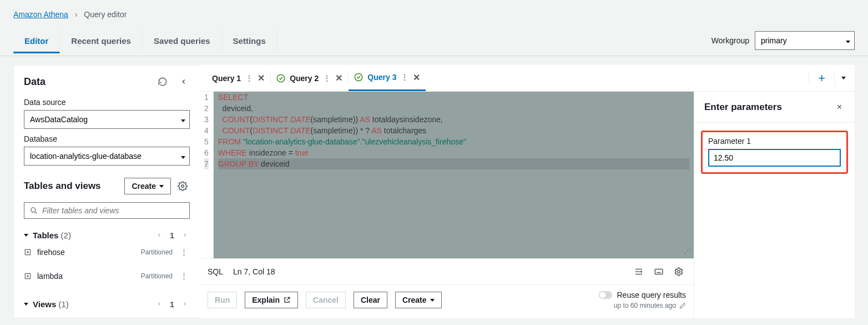  Describe the element at coordinates (371, 300) in the screenshot. I see `clear-button: Clear` at that location.